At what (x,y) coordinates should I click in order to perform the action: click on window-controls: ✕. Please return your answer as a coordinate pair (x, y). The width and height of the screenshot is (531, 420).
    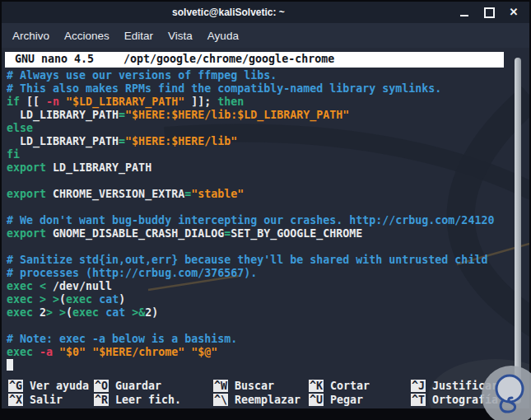
    Looking at the image, I should click on (489, 12).